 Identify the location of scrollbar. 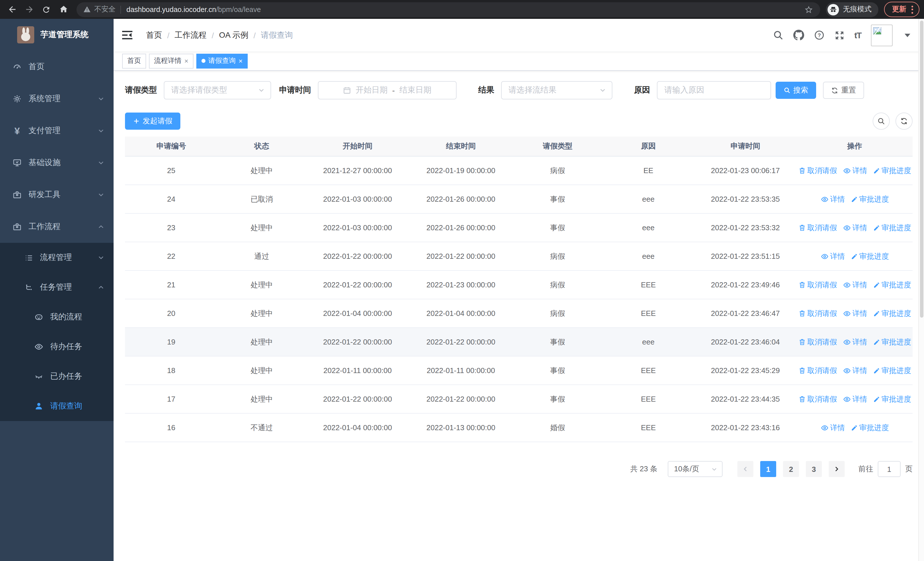
(921, 290).